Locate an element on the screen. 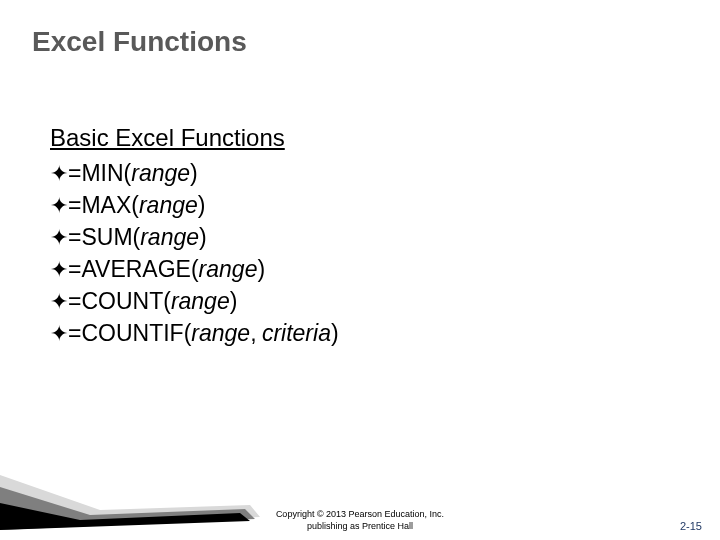 Image resolution: width=720 pixels, height=540 pixels. list-item: ✦ =COUNT(range) is located at coordinates (360, 301).